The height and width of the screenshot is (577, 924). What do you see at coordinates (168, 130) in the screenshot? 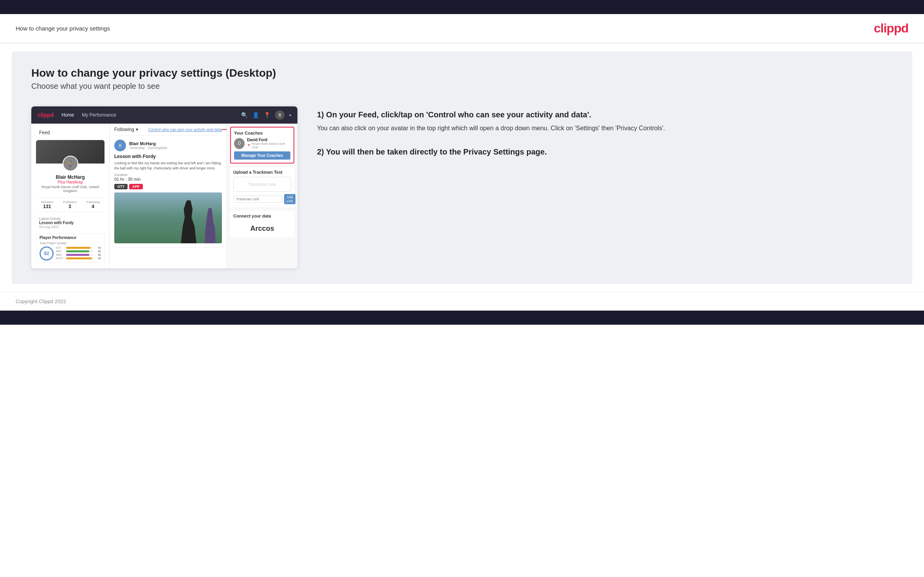
I see `feed-header: Following ▾ Control who can see your act…` at bounding box center [168, 130].